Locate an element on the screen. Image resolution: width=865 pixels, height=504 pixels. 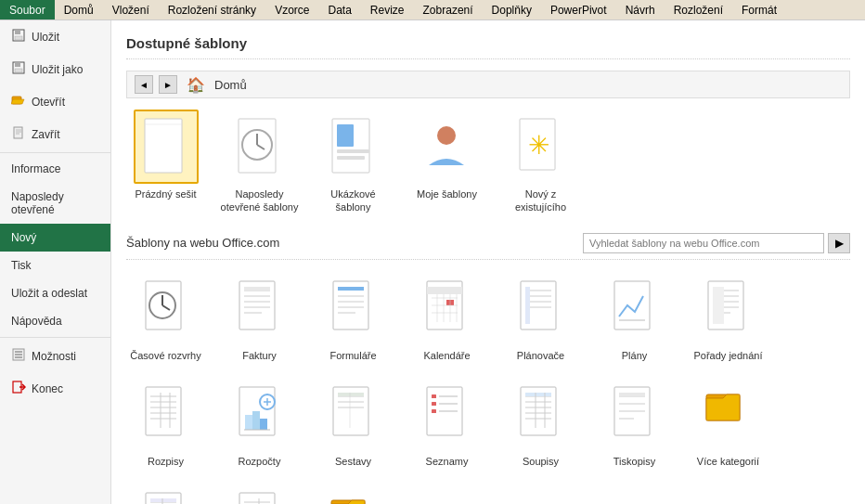
forms2-label: Tiskopisy is located at coordinates (635, 461).